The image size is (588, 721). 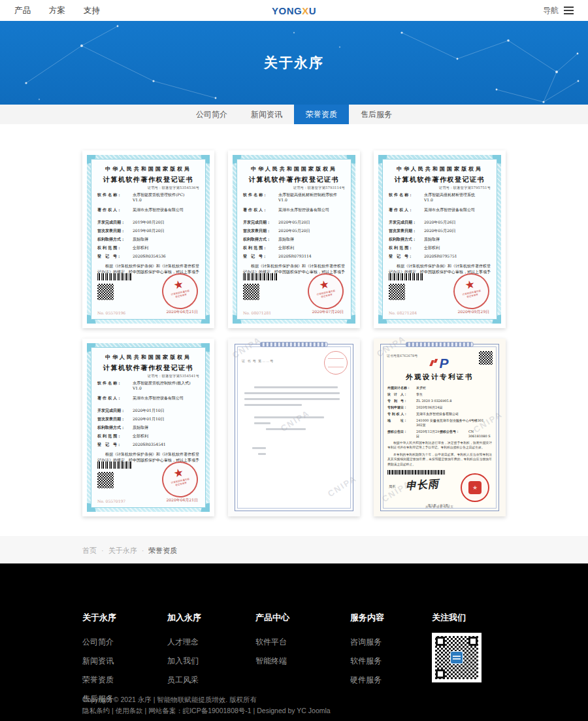 What do you see at coordinates (148, 386) in the screenshot?
I see `cert-field-row: 软 件 名 称：永序智能发货机控制软件(嵌入式) V1.0` at bounding box center [148, 386].